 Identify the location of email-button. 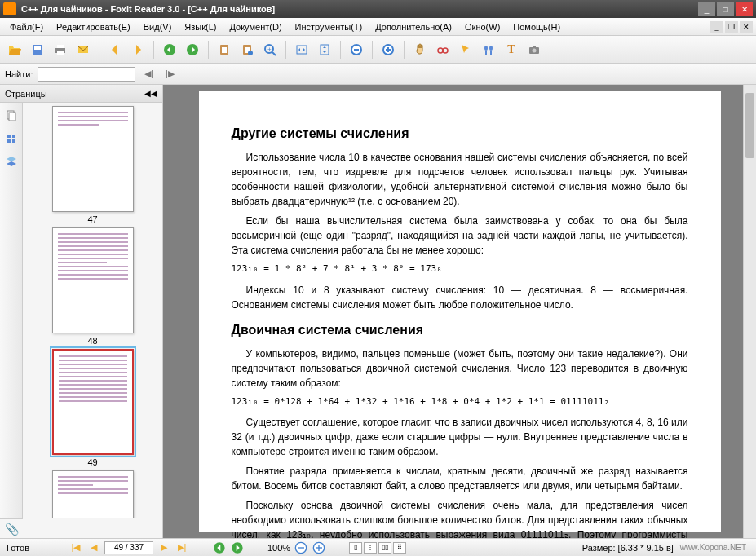
(83, 50).